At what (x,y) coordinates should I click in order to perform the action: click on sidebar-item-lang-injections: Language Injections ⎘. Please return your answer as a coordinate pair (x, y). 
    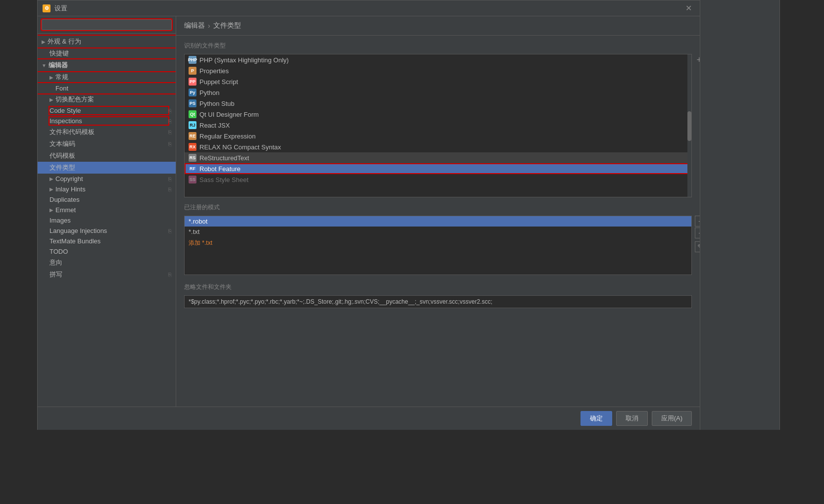
    Looking at the image, I should click on (107, 230).